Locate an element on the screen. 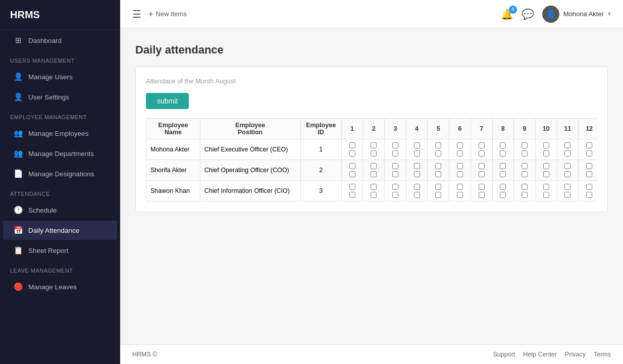 The width and height of the screenshot is (623, 364). sidebar-item-manage-departments: 👥 Manage Departments is located at coordinates (60, 153).